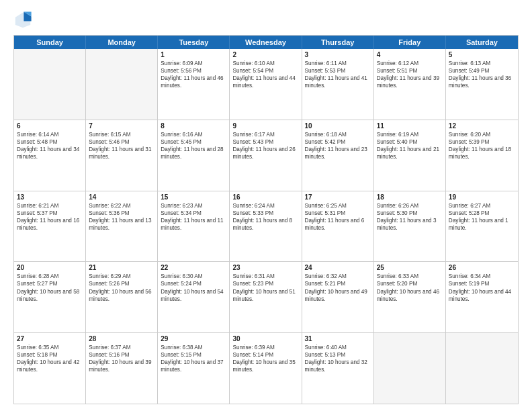  Describe the element at coordinates (122, 146) in the screenshot. I see `cell-info: Sunrise: 6:15 AM Sunset: 5:46 PM Dayligh…` at that location.